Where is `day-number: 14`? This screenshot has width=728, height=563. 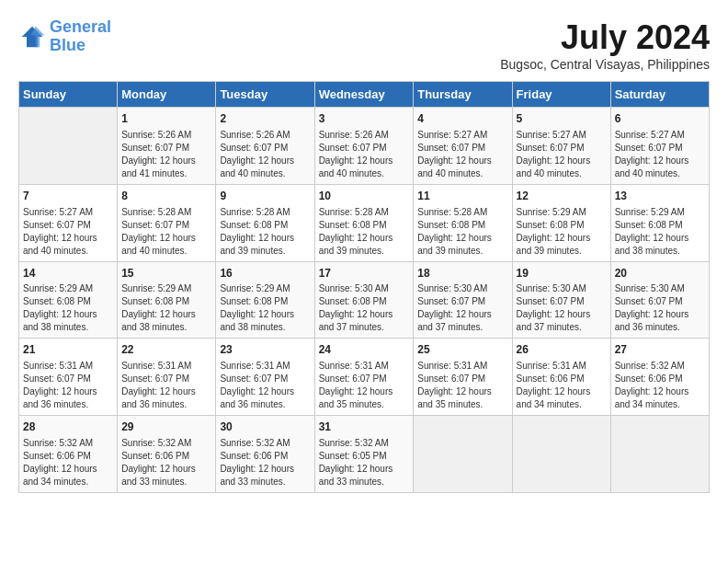 day-number: 14 is located at coordinates (68, 274).